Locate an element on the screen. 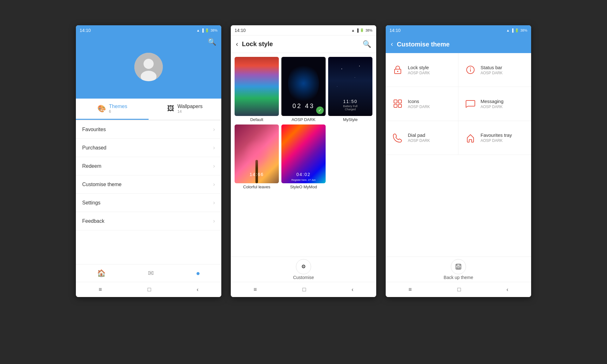 The height and width of the screenshot is (364, 607). grid-item-colorful-leaves: 14:66 Colorful leaves is located at coordinates (257, 157).